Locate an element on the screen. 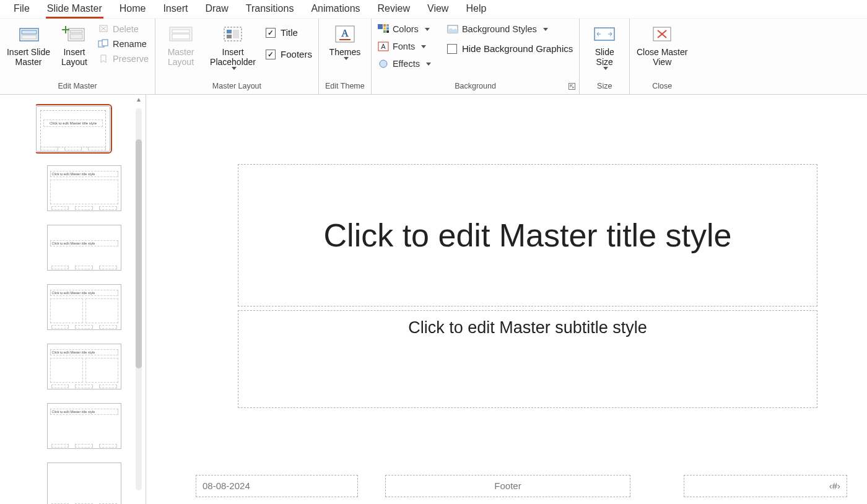 The height and width of the screenshot is (504, 867). insert-layout-icon is located at coordinates (74, 34).